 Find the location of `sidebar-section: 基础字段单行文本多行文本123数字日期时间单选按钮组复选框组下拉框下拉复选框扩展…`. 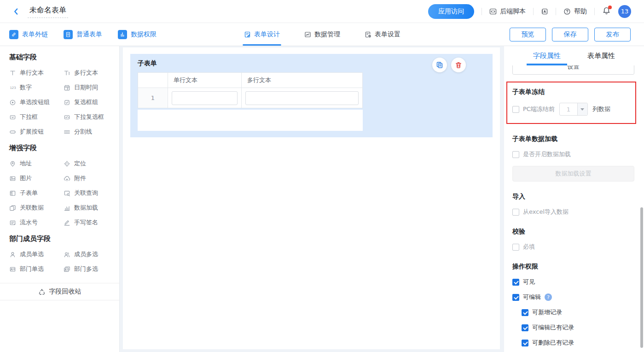

sidebar-section: 基础字段单行文本多行文本123数字日期时间单选按钮组复选框组下拉框下拉复选框扩展… is located at coordinates (60, 96).